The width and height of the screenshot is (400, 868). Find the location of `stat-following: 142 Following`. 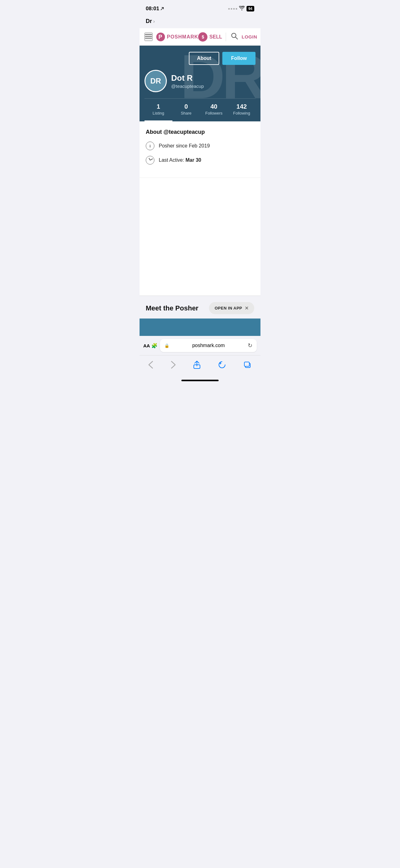

stat-following: 142 Following is located at coordinates (242, 110).